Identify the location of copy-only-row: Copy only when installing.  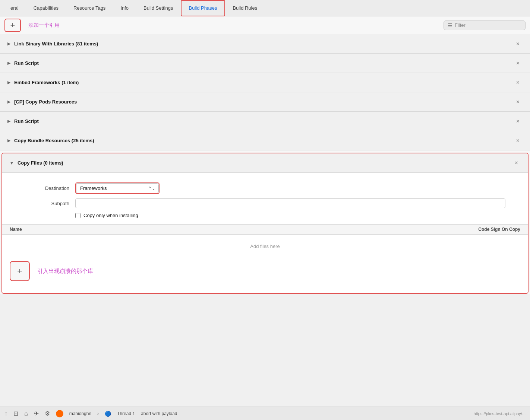
(265, 215).